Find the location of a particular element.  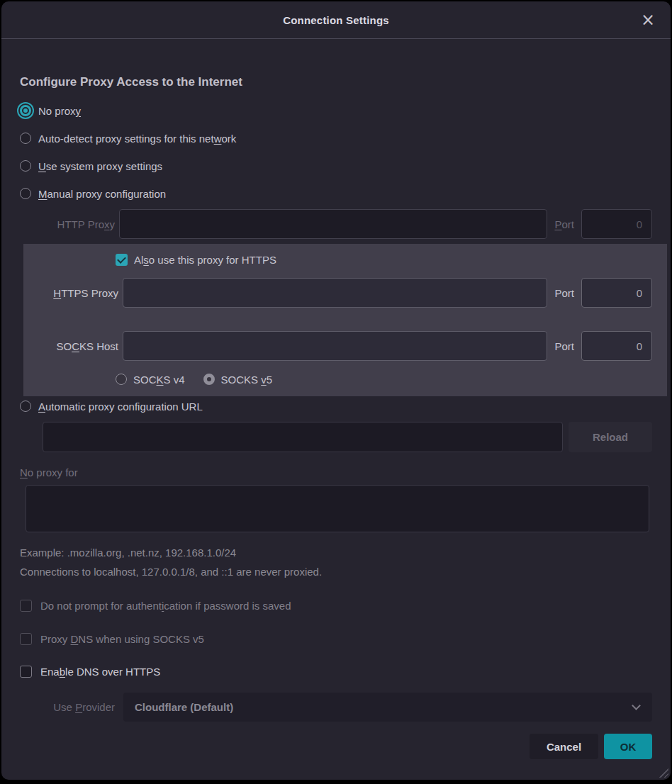

https-proxy-label: HTTPS Proxy is located at coordinates (71, 293).